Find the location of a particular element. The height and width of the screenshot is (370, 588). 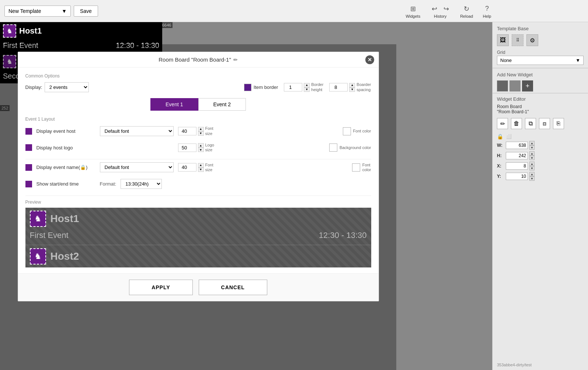

template-base-title: Template Base is located at coordinates (540, 27).